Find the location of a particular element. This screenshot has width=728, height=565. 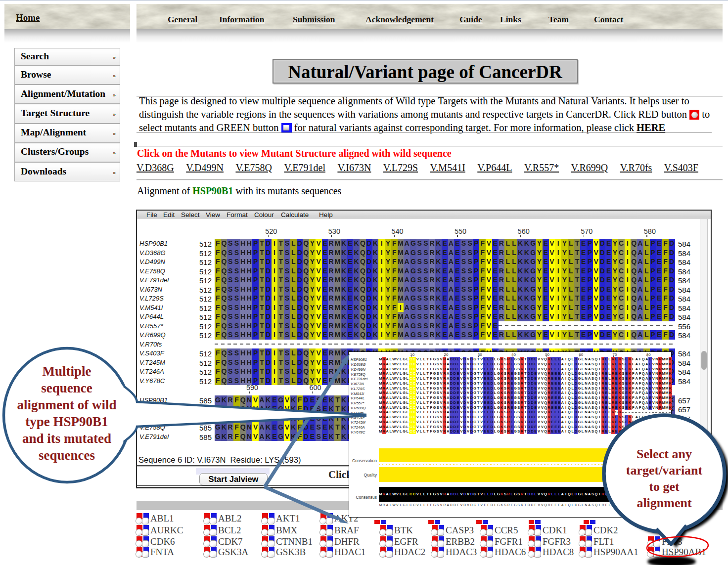

svg-text: sequences is located at coordinates (67, 455).